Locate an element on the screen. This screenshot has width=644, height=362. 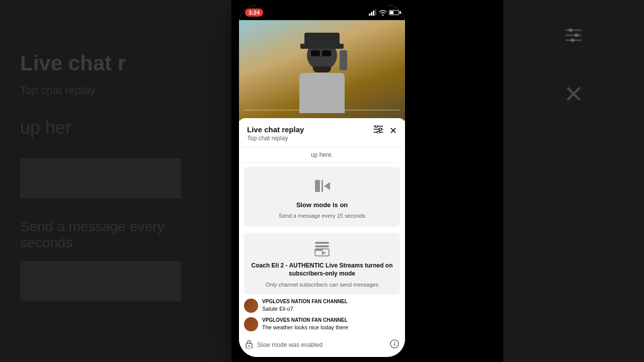
status-icons is located at coordinates (384, 13).